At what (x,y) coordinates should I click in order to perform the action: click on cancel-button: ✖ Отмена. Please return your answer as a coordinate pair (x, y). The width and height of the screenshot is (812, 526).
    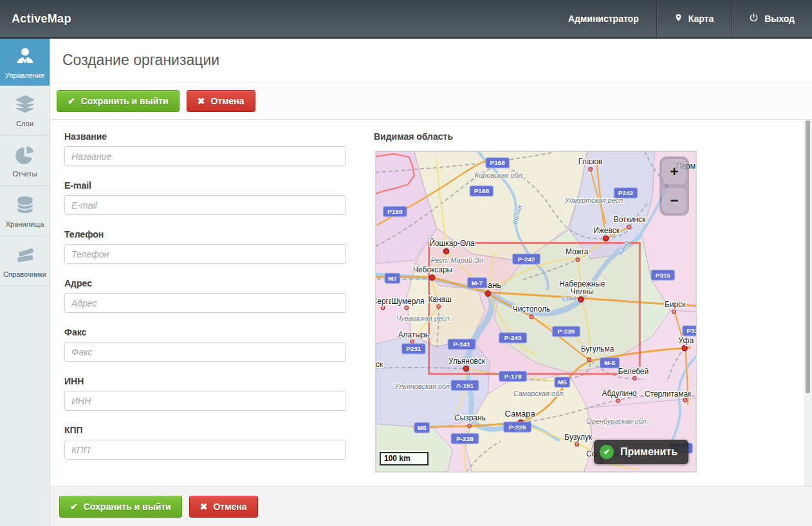
    Looking at the image, I should click on (221, 101).